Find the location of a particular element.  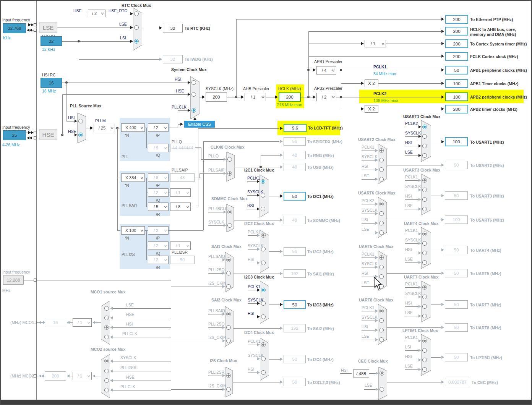

enable-css-button: Enable CSS is located at coordinates (200, 124).